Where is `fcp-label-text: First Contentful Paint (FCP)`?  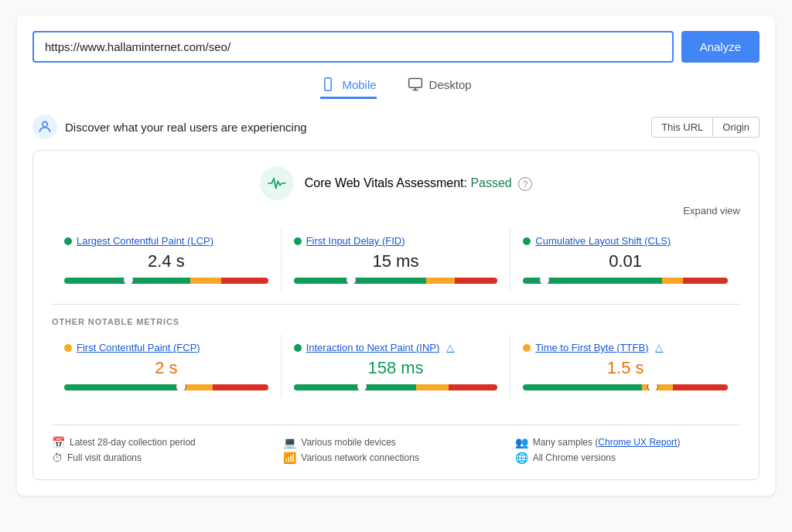 fcp-label-text: First Contentful Paint (FCP) is located at coordinates (138, 348).